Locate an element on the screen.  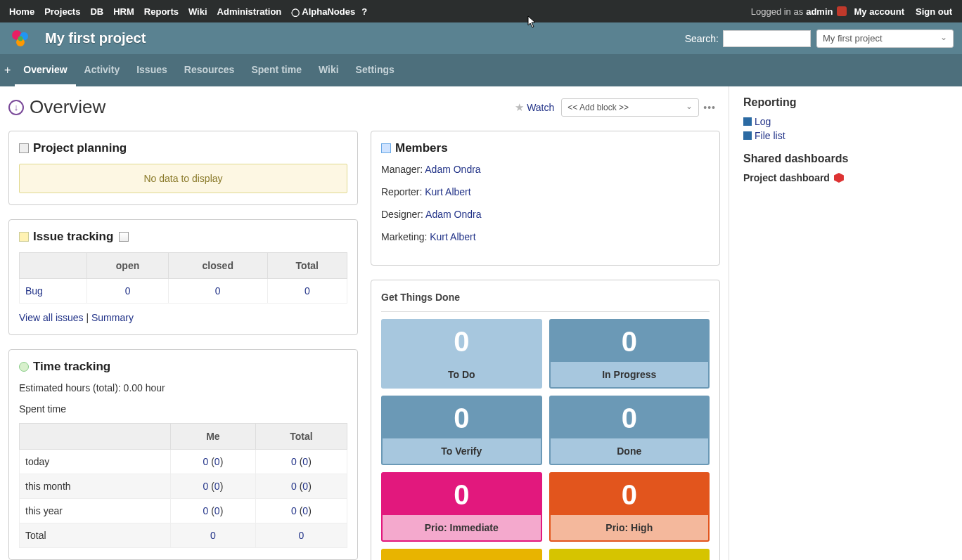
more-actions-icon: ••• is located at coordinates (710, 108).